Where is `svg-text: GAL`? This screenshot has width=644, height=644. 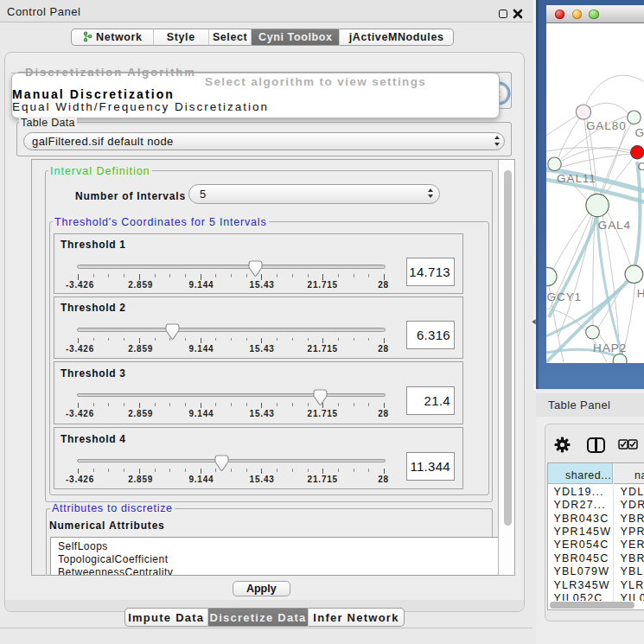
svg-text: GAL is located at coordinates (640, 133).